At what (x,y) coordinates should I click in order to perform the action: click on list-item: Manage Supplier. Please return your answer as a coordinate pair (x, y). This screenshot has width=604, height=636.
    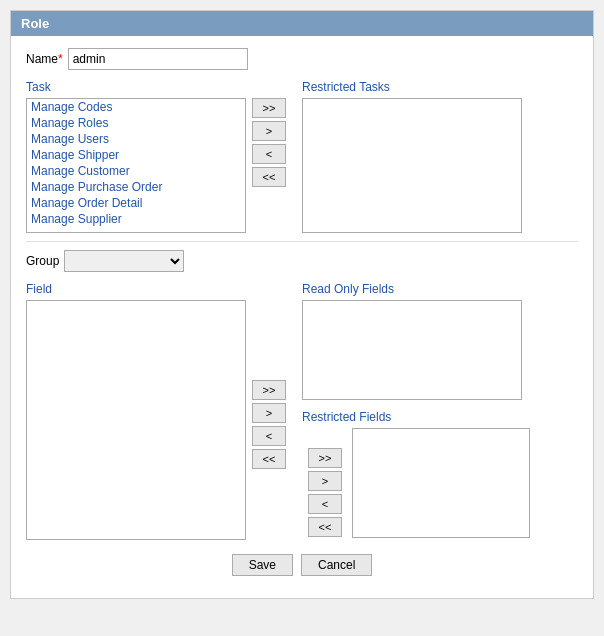
    Looking at the image, I should click on (136, 219).